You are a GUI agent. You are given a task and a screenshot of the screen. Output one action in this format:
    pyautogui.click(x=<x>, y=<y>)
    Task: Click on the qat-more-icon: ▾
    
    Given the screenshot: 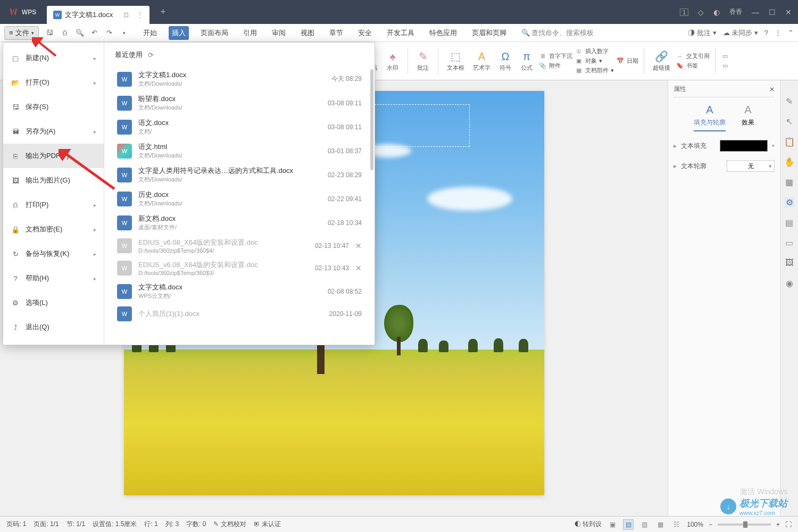 What is the action you would take?
    pyautogui.click(x=124, y=33)
    